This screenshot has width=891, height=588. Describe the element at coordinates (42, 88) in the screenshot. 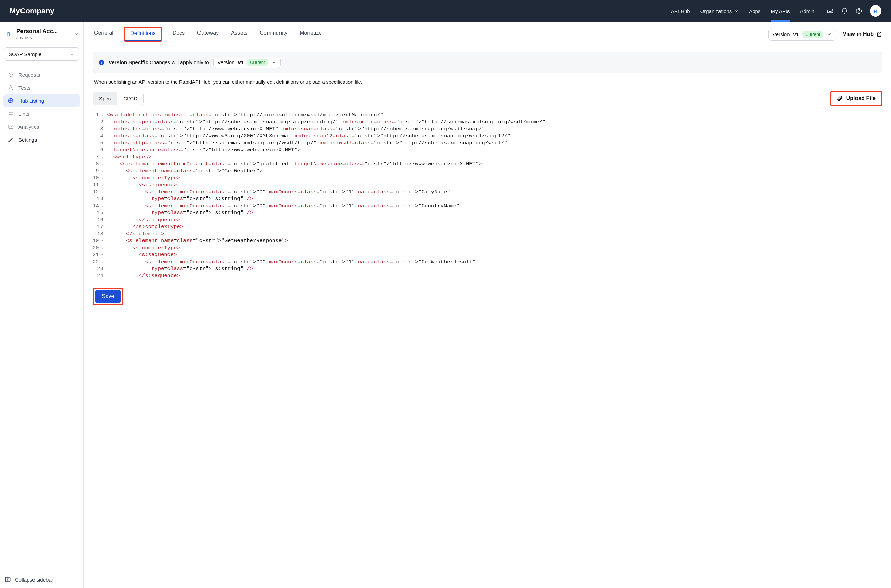

I see `sidebar-item-tests: Tests` at that location.